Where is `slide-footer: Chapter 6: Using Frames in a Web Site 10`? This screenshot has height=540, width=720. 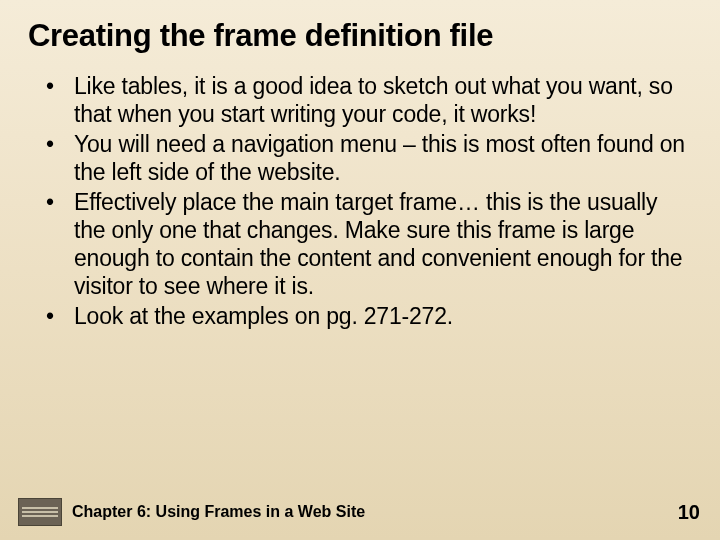
slide-footer: Chapter 6: Using Frames in a Web Site 10 is located at coordinates (360, 512).